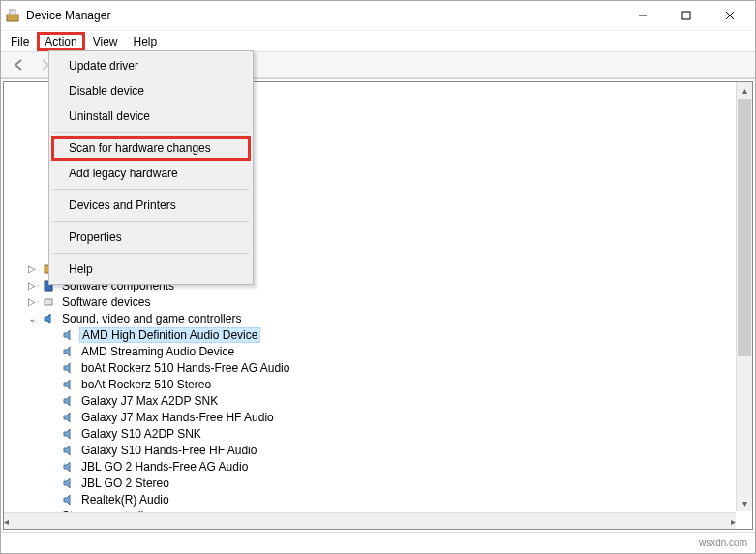 The height and width of the screenshot is (554, 756). I want to click on statusbar: wsxdn.com, so click(378, 542).